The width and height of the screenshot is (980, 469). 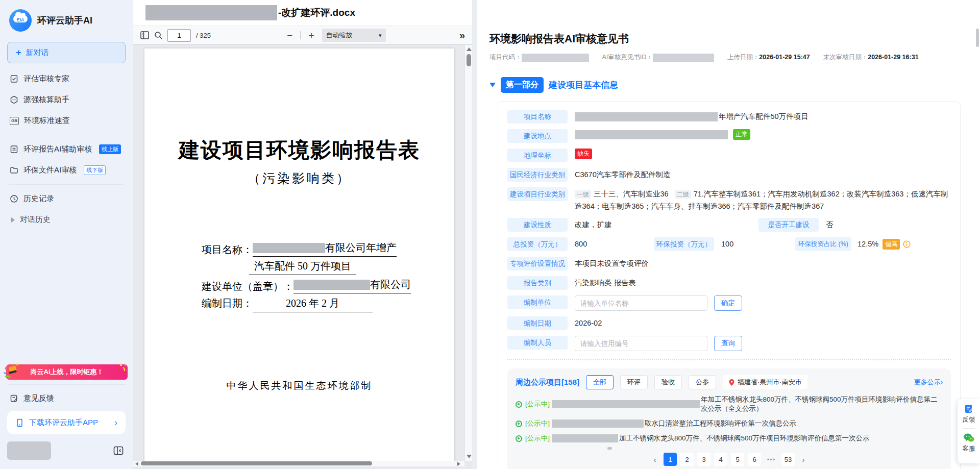 What do you see at coordinates (687, 459) in the screenshot?
I see `page-button-2: 2` at bounding box center [687, 459].